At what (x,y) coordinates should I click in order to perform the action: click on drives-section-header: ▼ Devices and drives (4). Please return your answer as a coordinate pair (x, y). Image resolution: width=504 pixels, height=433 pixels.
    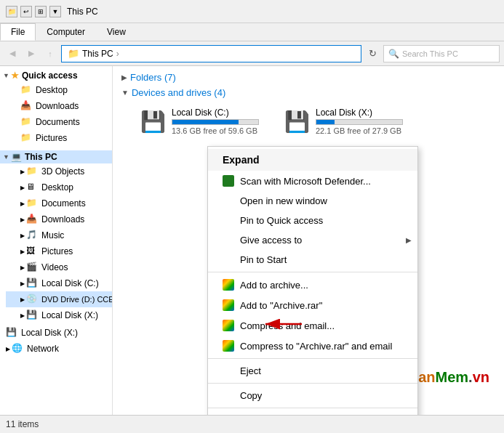
    Looking at the image, I should click on (308, 93).